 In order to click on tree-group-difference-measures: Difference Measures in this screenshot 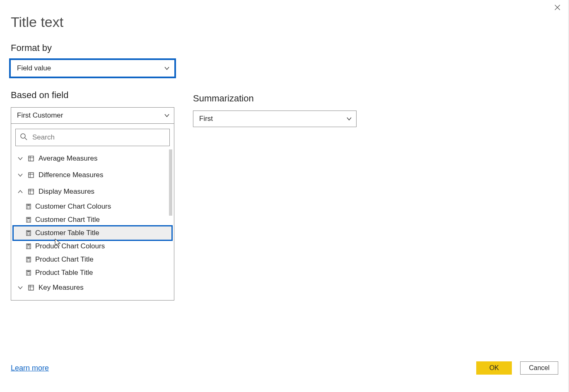, I will do `click(93, 175)`.